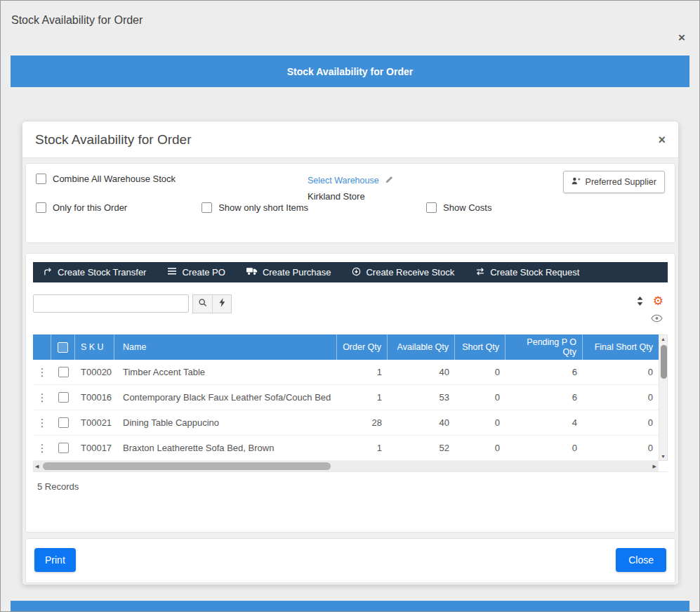 This screenshot has height=612, width=700. Describe the element at coordinates (641, 560) in the screenshot. I see `close-button: Close` at that location.